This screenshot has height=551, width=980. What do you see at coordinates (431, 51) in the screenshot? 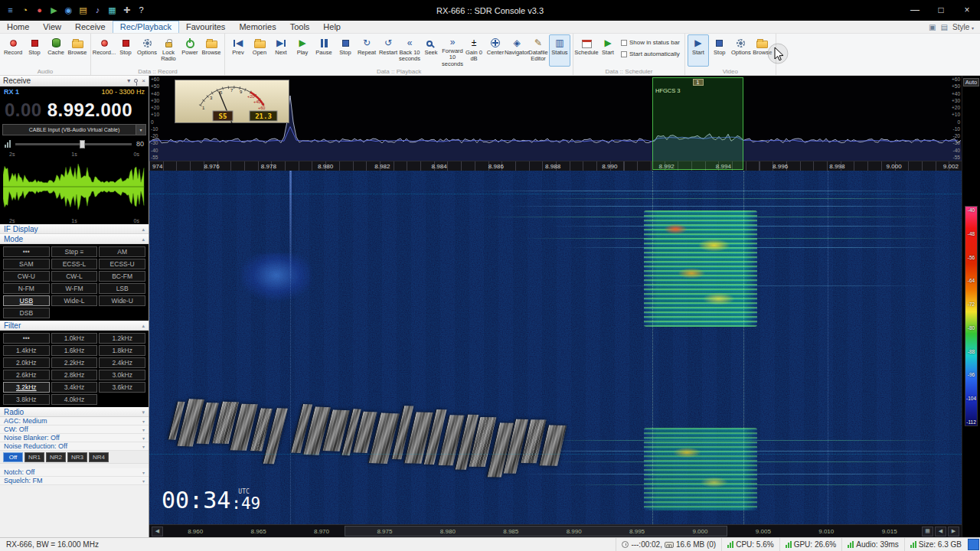
I see `playback-seek-button: Seek` at bounding box center [431, 51].